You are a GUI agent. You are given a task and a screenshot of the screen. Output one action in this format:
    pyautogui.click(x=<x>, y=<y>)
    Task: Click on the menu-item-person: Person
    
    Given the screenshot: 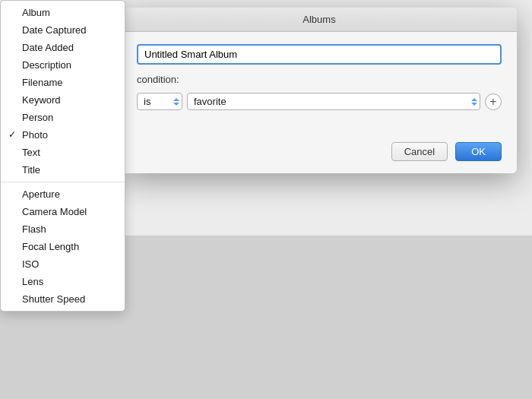 What is the action you would take?
    pyautogui.click(x=62, y=117)
    